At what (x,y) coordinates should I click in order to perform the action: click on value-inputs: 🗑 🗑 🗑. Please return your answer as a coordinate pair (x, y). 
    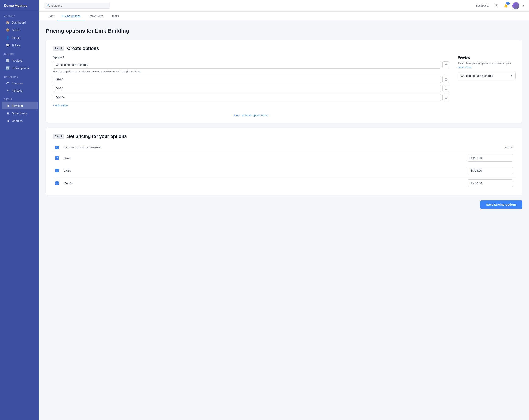
    Looking at the image, I should click on (251, 88).